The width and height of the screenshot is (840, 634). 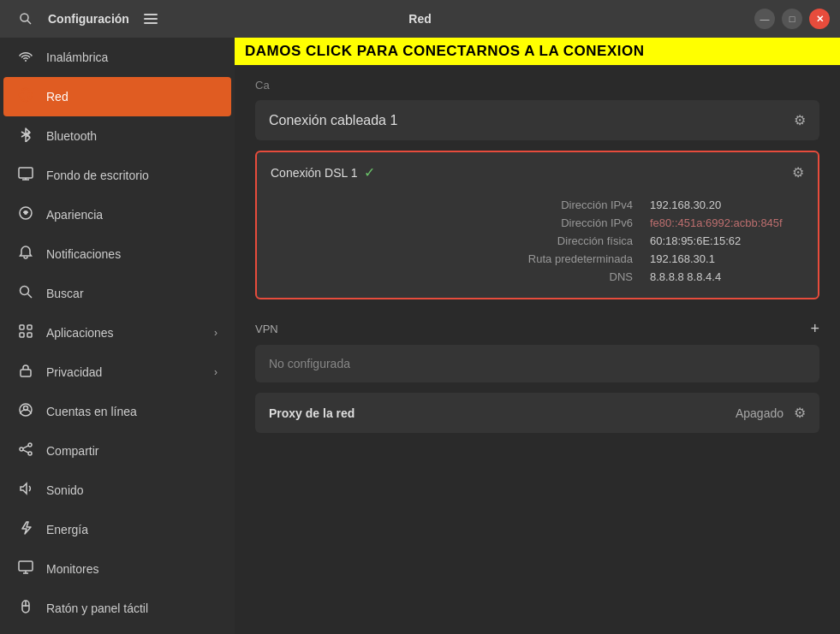 What do you see at coordinates (117, 97) in the screenshot?
I see `sidebar-item-red: Red` at bounding box center [117, 97].